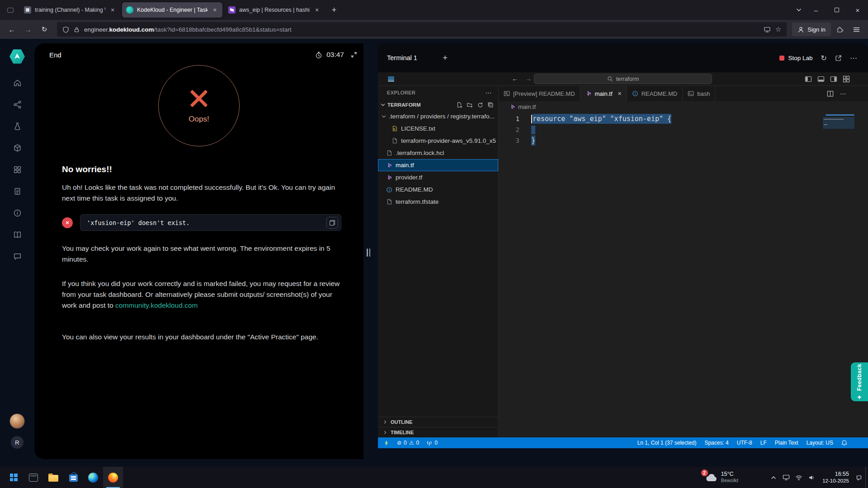 This screenshot has height=488, width=868. Describe the element at coordinates (28, 29) in the screenshot. I see `forward-button: →` at that location.